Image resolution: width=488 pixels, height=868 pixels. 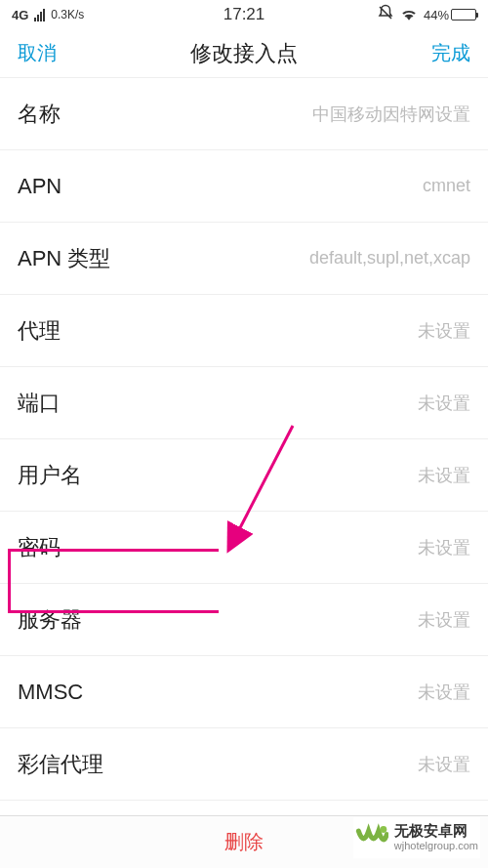 I want to click on row-name: 名称 中国移动因特网设置, so click(x=244, y=114).